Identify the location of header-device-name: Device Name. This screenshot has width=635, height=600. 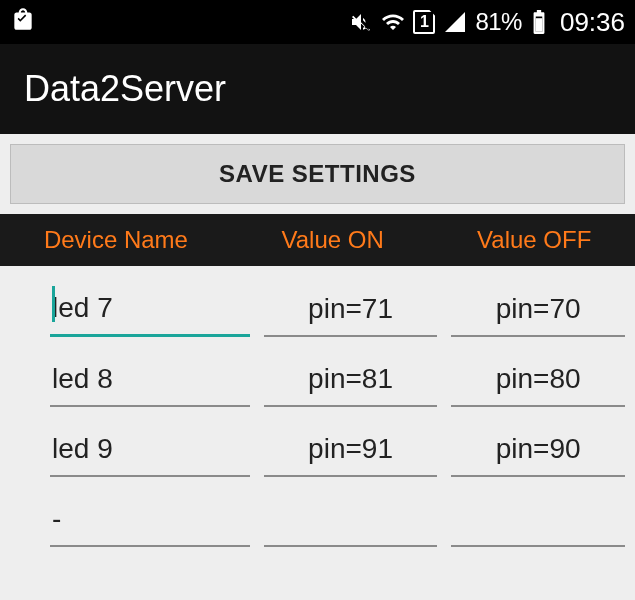
(116, 240).